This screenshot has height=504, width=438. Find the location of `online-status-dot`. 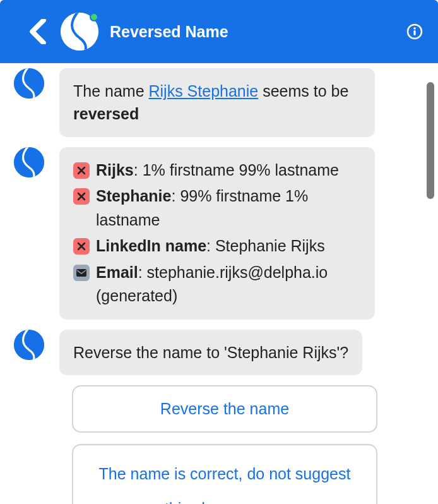

online-status-dot is located at coordinates (94, 17).